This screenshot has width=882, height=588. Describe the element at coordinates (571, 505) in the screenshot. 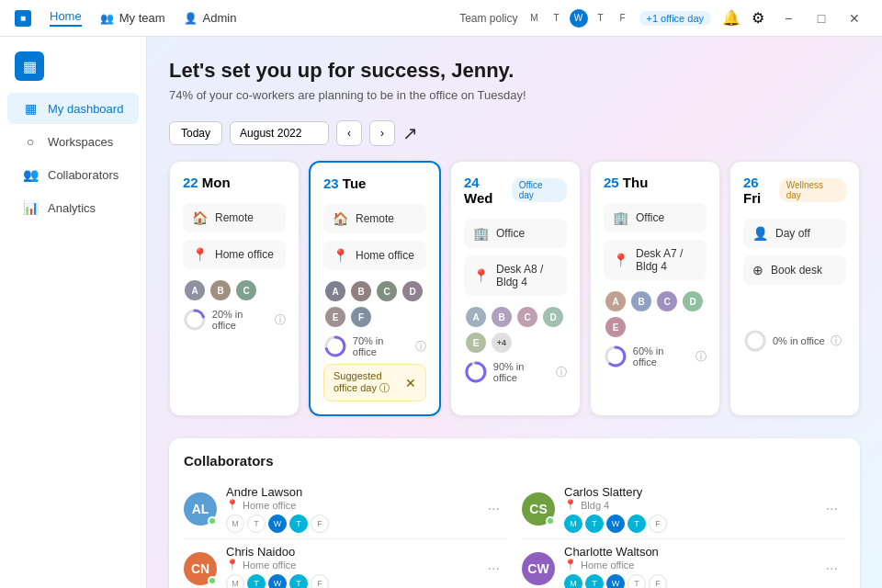

I see `location-icon-carlos: 📍` at that location.